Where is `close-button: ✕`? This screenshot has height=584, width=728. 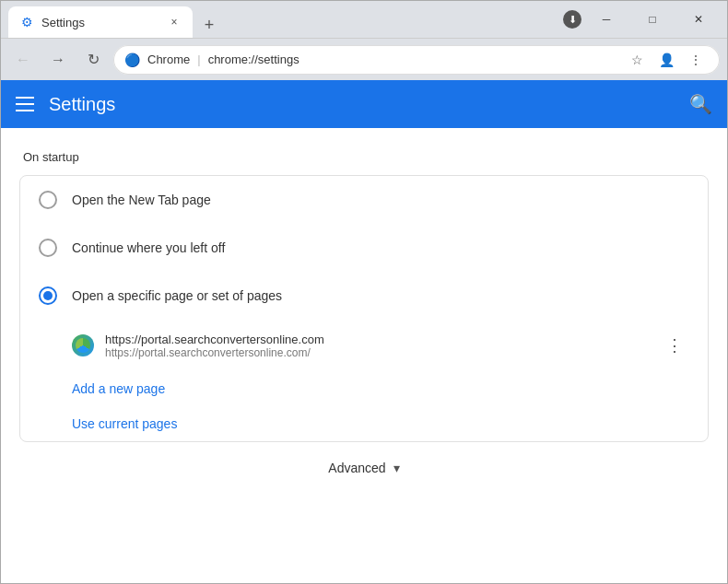
close-button: ✕ is located at coordinates (699, 19).